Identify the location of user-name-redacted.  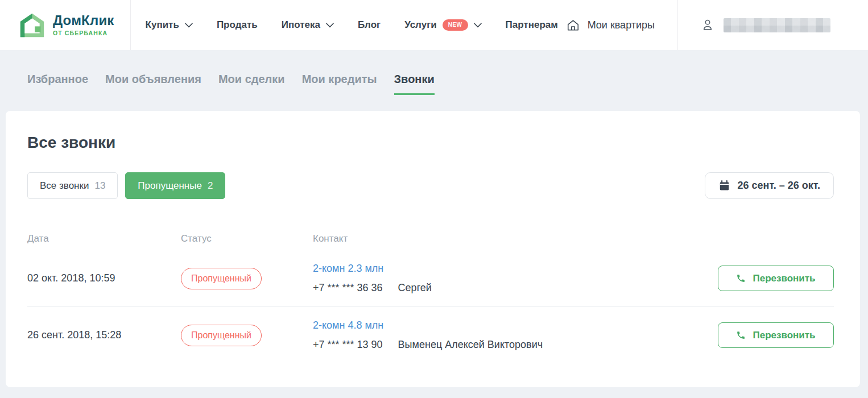
(777, 25).